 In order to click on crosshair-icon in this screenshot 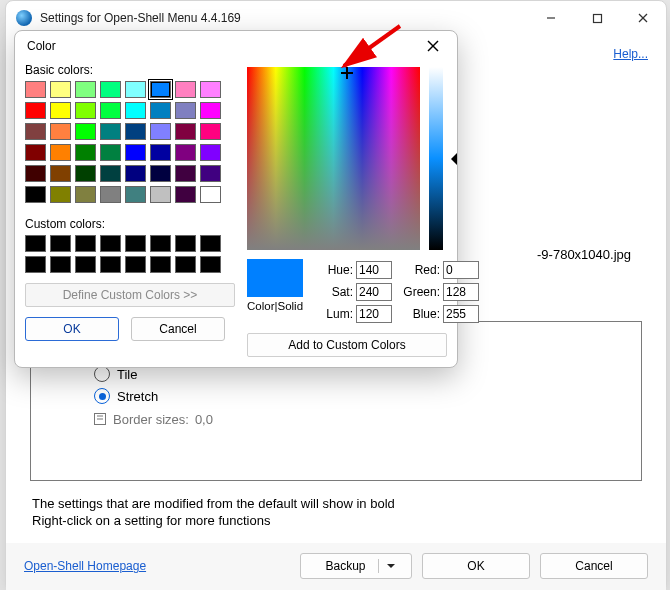, I will do `click(347, 73)`.